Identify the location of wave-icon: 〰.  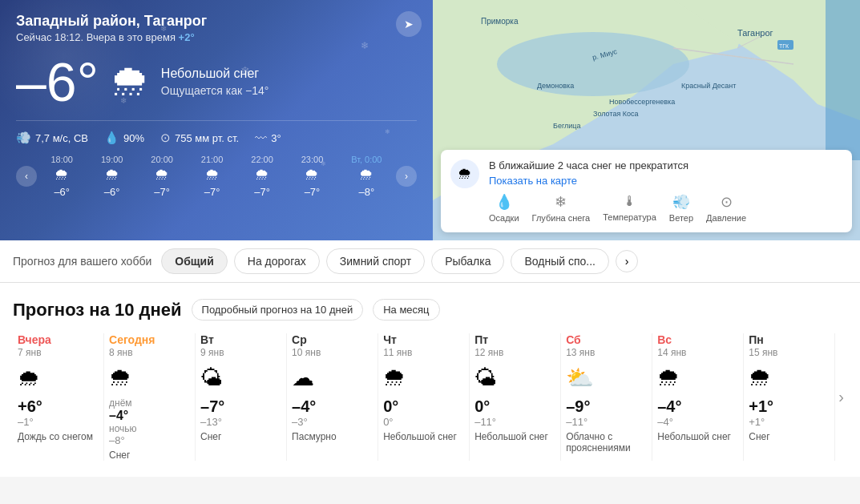
(261, 138).